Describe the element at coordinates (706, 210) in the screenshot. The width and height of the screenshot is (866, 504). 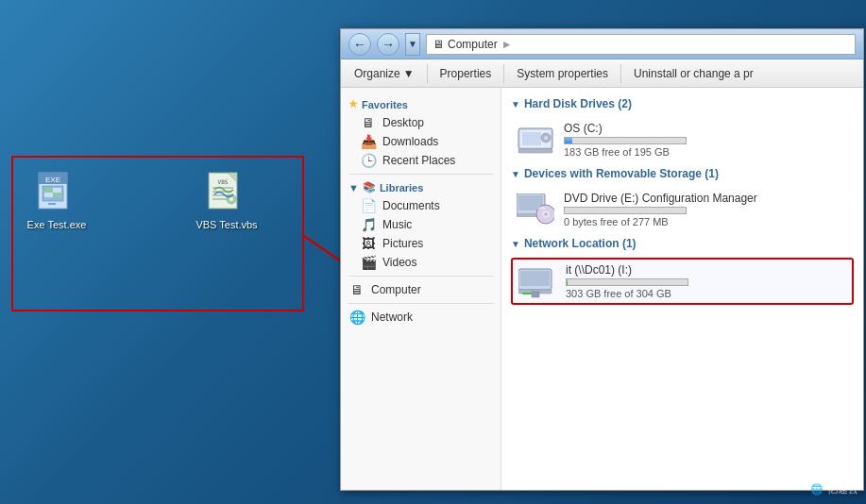
I see `dvd-info: DVD Drive (E:) Configuration Manager 0 b…` at that location.